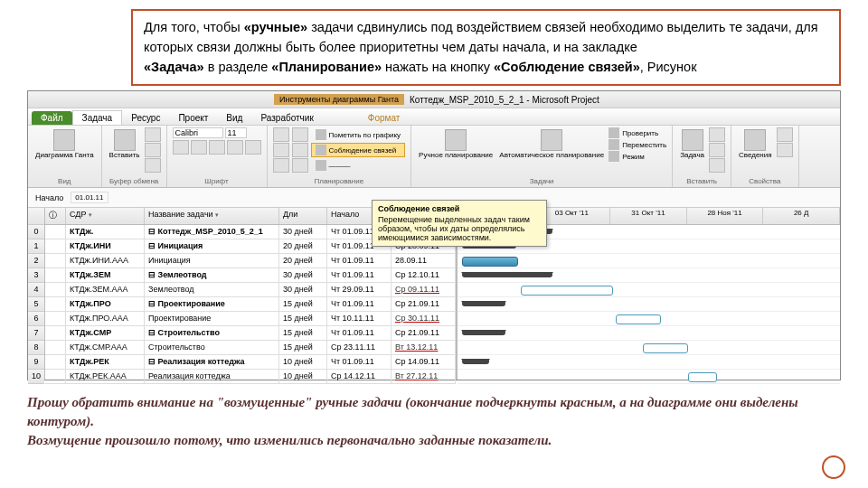 The height and width of the screenshot is (488, 868). What do you see at coordinates (181, 147) in the screenshot?
I see `bold-button` at bounding box center [181, 147].